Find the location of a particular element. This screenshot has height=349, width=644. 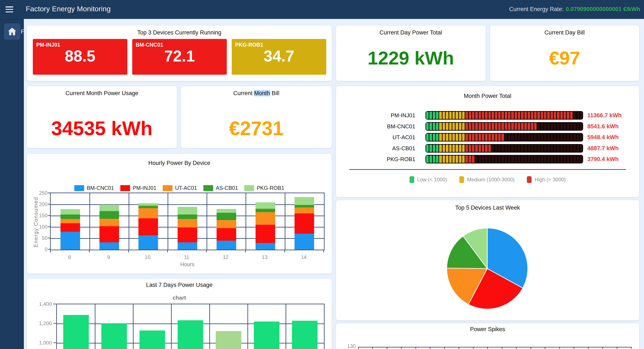

gauge-row: PKG-ROB13790.4 kWh is located at coordinates (488, 159).